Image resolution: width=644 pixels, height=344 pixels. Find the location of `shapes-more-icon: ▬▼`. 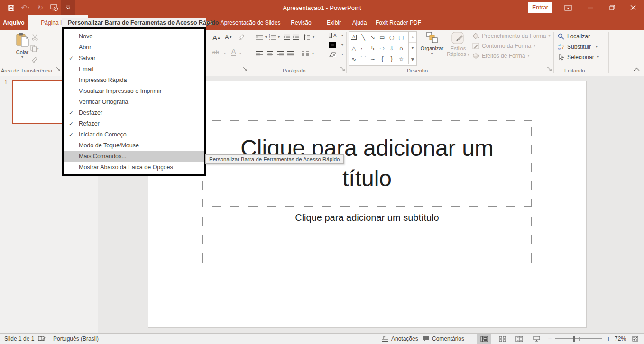

shapes-more-icon: ▬▼ is located at coordinates (413, 59).